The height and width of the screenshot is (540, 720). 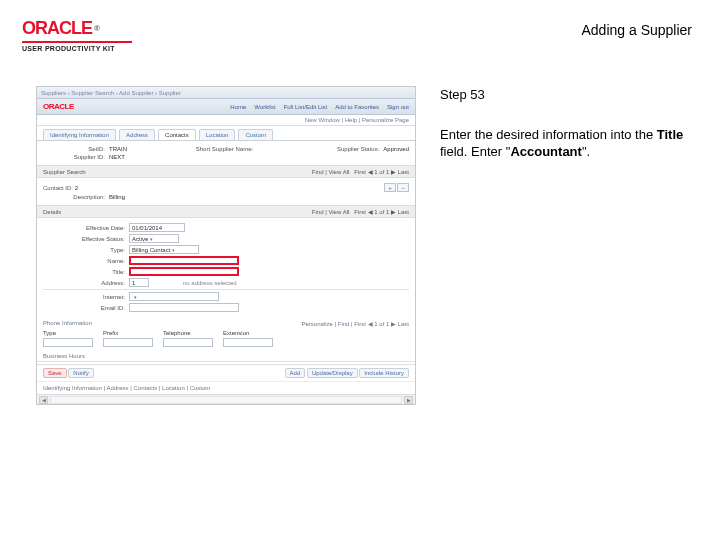 I want to click on phone-header-row: Phone Information Personalize | Find | F…, so click(x=226, y=322).